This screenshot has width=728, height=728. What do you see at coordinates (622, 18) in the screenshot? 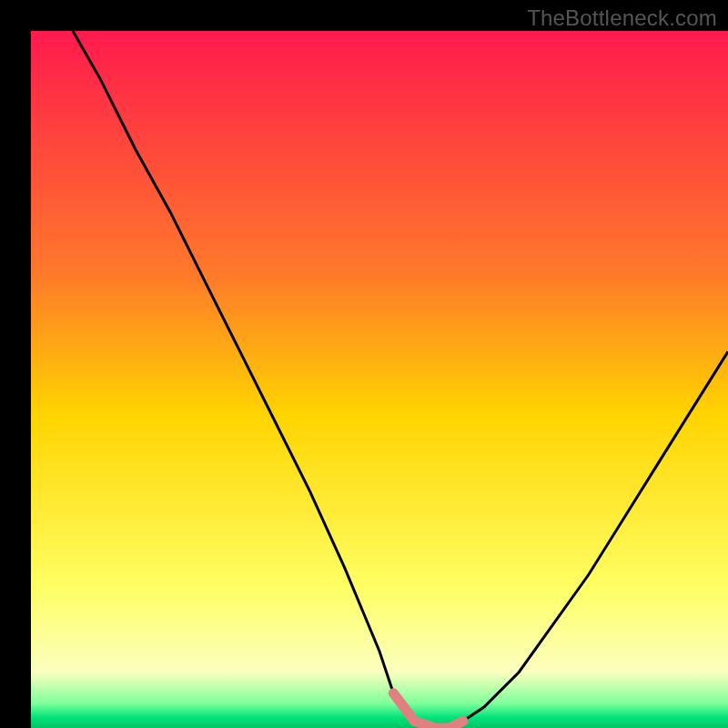
I see `watermark-text: TheBottleneck.com` at bounding box center [622, 18].